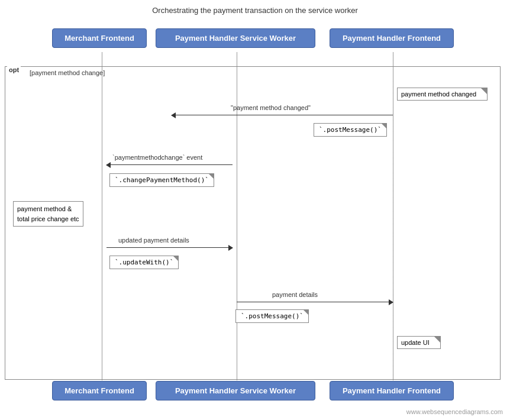  I want to click on note-update-ui: update UI, so click(419, 343).